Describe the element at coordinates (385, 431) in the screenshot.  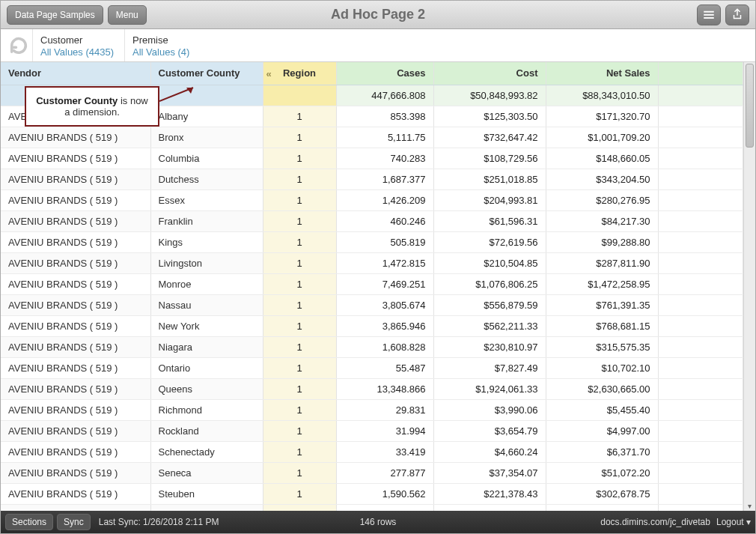
I see `cell-cases: 31.994` at that location.